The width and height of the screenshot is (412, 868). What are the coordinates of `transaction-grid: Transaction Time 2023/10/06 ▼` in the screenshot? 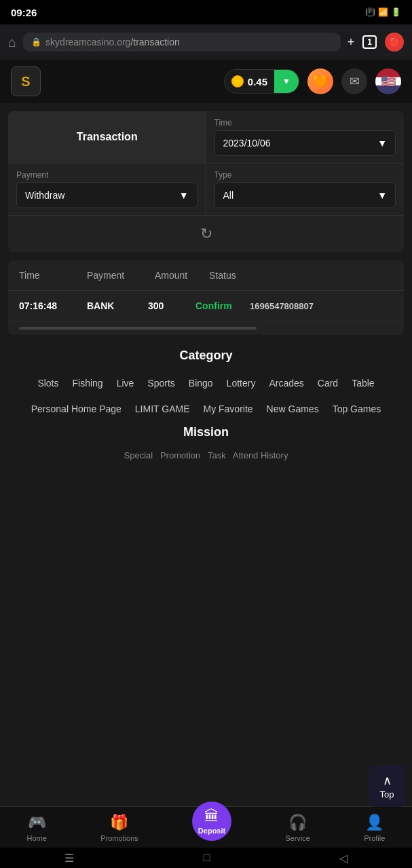 It's located at (206, 137).